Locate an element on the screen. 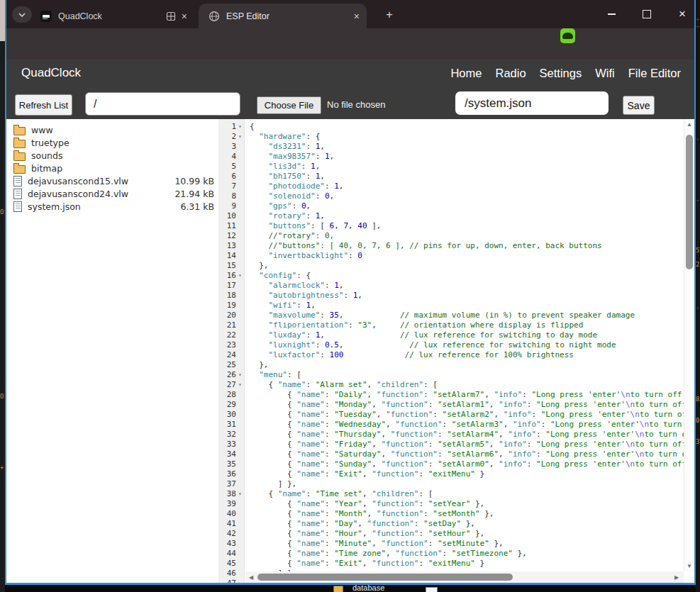 The image size is (700, 592). refresh-list-button: Refresh List is located at coordinates (44, 105).